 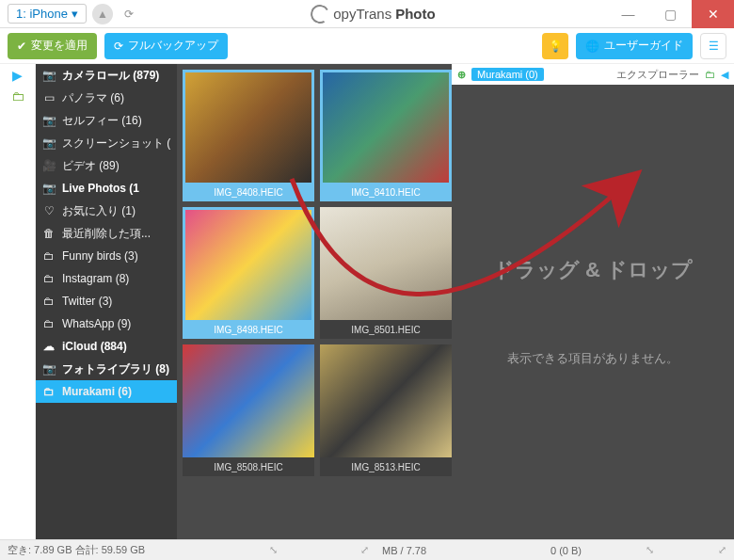 I want to click on drop-title: ドラッグ & ドロップ, so click(x=593, y=271).